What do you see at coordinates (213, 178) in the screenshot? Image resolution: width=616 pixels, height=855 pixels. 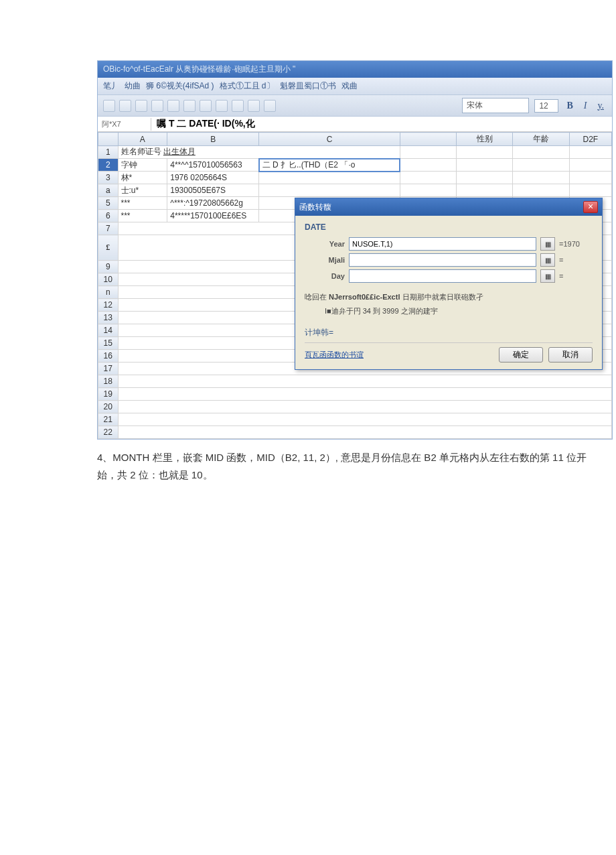 I see `cell: 1976 0205664S` at bounding box center [213, 178].